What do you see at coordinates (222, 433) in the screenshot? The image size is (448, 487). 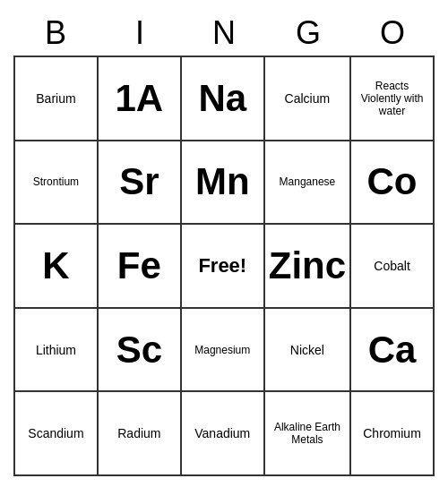 I see `cell-text-r4-c2: Vanadium` at bounding box center [222, 433].